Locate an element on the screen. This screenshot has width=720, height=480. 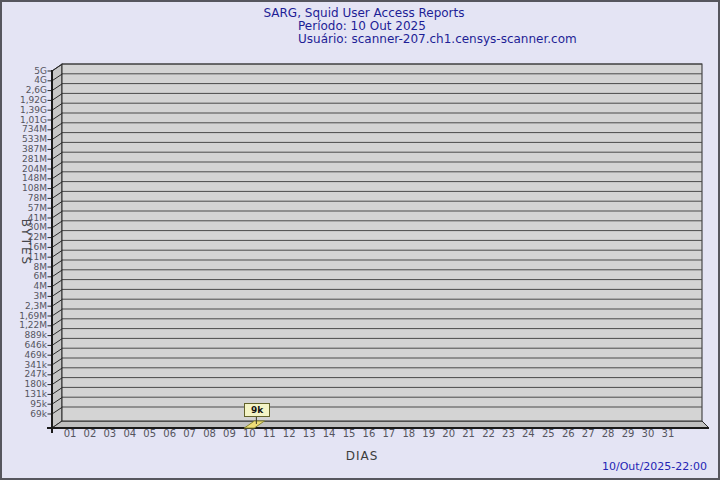
bar-value-label: 9k is located at coordinates (257, 410).